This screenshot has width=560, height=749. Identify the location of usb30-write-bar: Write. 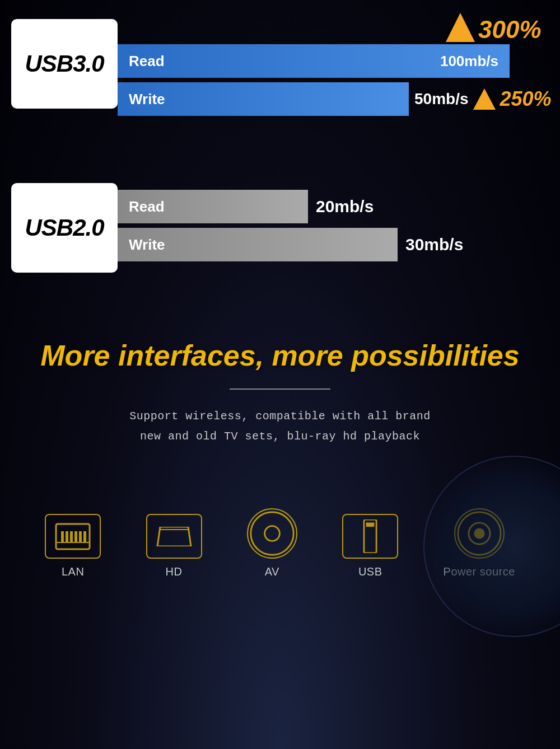
(263, 99).